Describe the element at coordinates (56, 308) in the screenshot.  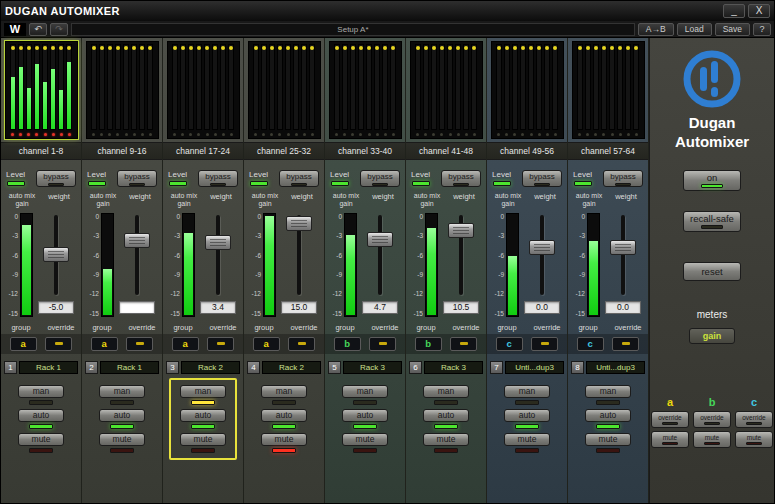
I see `weight-value-field: -5.0` at that location.